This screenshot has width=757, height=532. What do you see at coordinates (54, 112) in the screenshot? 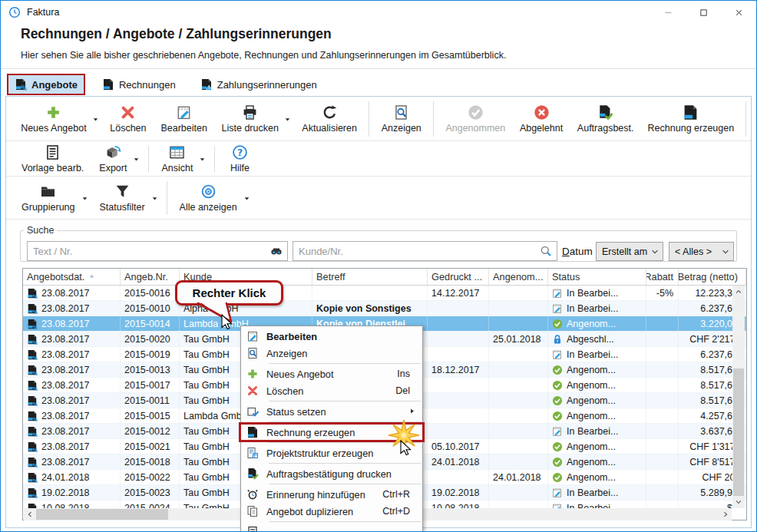
I see `plus-icon` at bounding box center [54, 112].